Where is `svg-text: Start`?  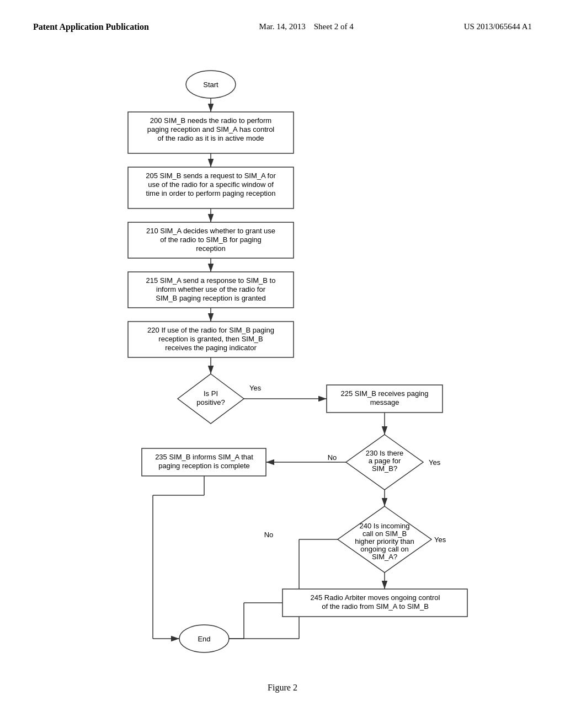
svg-text: Start is located at coordinates (211, 85).